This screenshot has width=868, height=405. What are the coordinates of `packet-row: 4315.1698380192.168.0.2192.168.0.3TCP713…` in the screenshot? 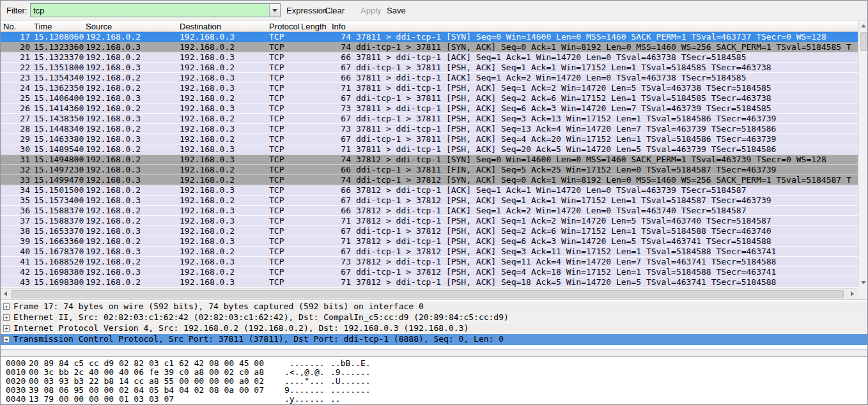 It's located at (430, 282).